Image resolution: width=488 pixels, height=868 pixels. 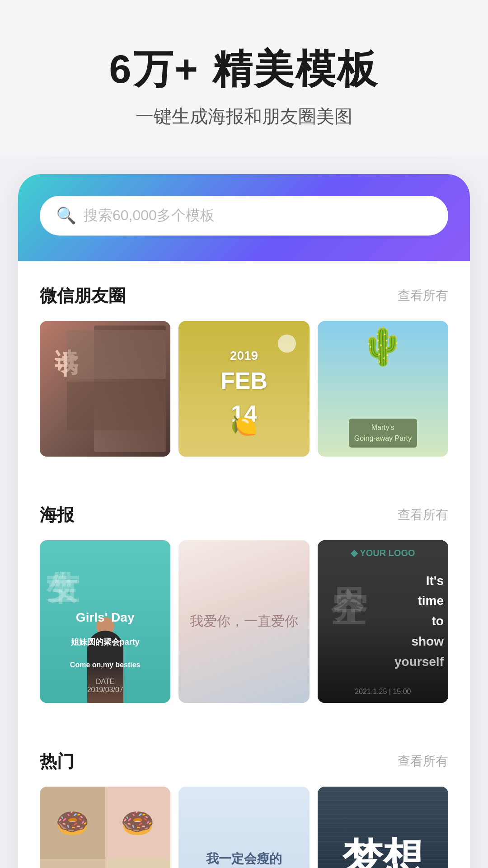 What do you see at coordinates (244, 827) in the screenshot?
I see `hot-cards-row: 🍩 🍩 🍩 🍩 doughnut` at bounding box center [244, 827].